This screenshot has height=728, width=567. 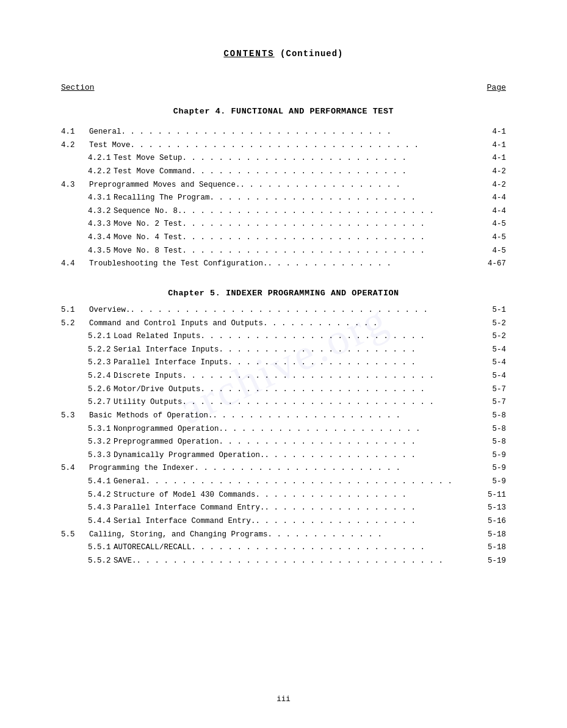 I want to click on toc-entry-number: 4.3.3, so click(x=87, y=225).